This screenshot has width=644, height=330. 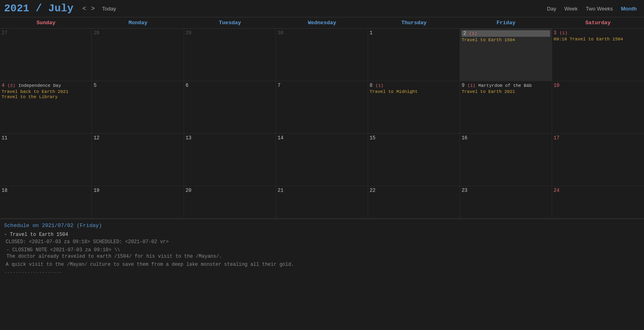 I want to click on table-row: 4 (2) Independence Day Travel back to Ea…, so click(x=46, y=107).